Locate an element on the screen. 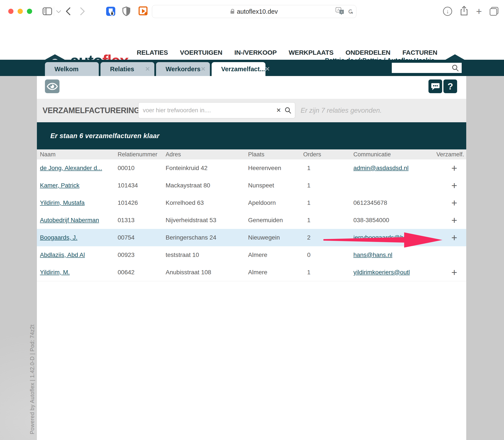 The height and width of the screenshot is (440, 504). cell-plaats: Nieuwegein is located at coordinates (276, 238).